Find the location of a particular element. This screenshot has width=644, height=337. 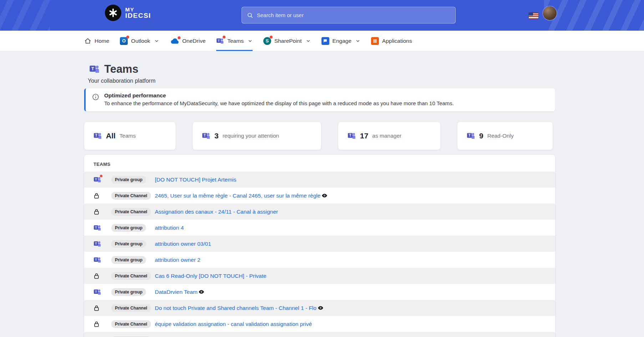

table-row: T Private group DataDrvien Team is located at coordinates (320, 292).